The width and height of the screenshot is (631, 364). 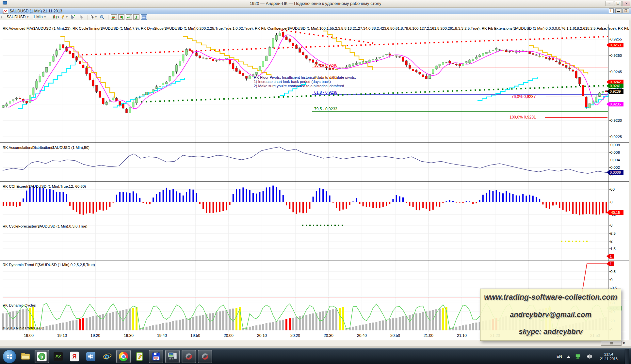 What do you see at coordinates (615, 152) in the screenshot?
I see `axis-tick-label-accum: 0,006` at bounding box center [615, 152].